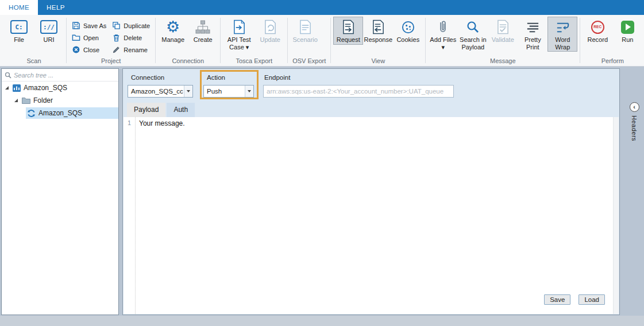 Image resolution: width=644 pixels, height=326 pixels. Describe the element at coordinates (131, 49) in the screenshot. I see `rename-button: Rename` at that location.